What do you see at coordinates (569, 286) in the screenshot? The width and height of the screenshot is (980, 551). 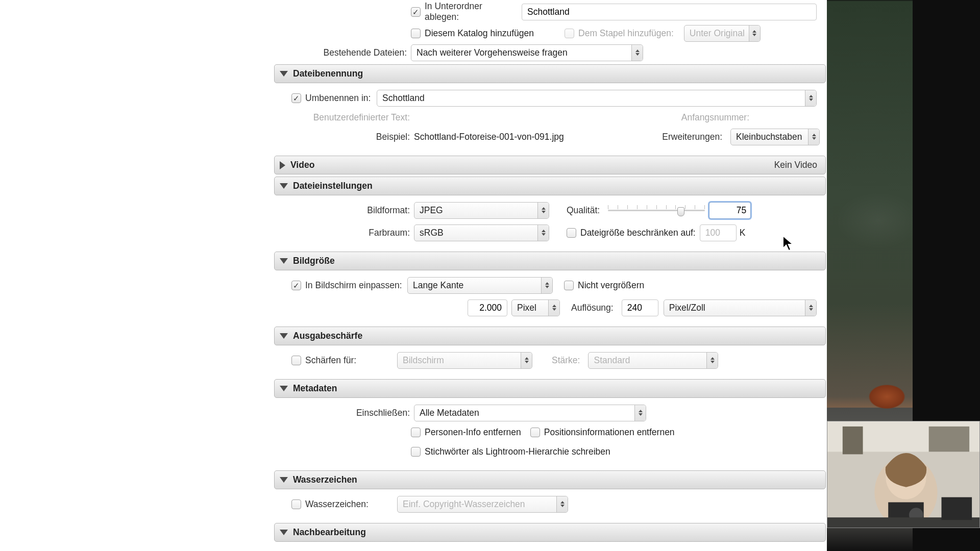 I see `no-enlarge-checkbox` at bounding box center [569, 286].